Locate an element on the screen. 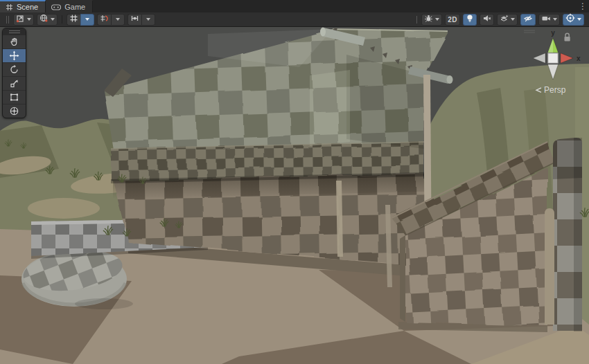  transform-sphere-icon is located at coordinates (14, 111).